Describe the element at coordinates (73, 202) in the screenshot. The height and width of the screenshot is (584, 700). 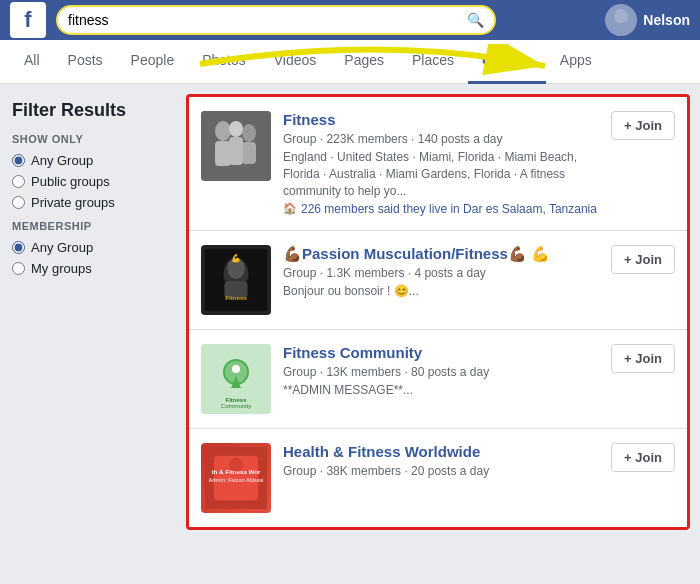
I see `show-private-label: Private groups` at that location.